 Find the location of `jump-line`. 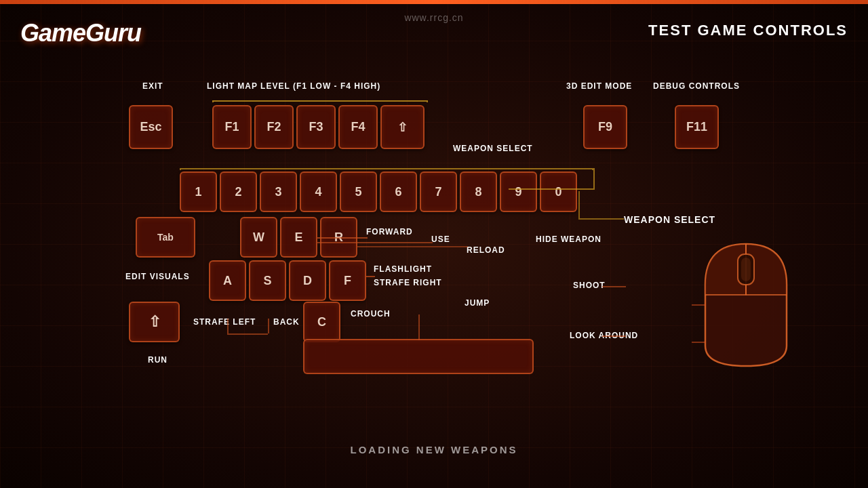

jump-line is located at coordinates (419, 327).